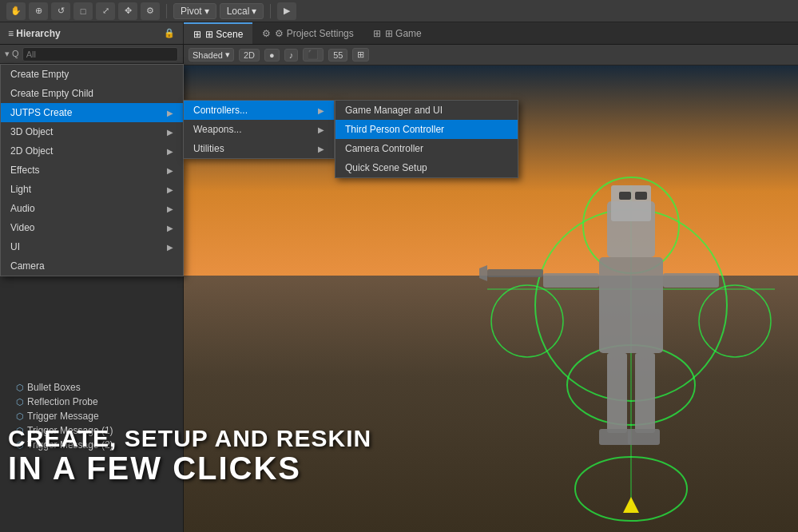 The image size is (798, 532). Describe the element at coordinates (92, 208) in the screenshot. I see `menu-audio: Audio ▶` at that location.